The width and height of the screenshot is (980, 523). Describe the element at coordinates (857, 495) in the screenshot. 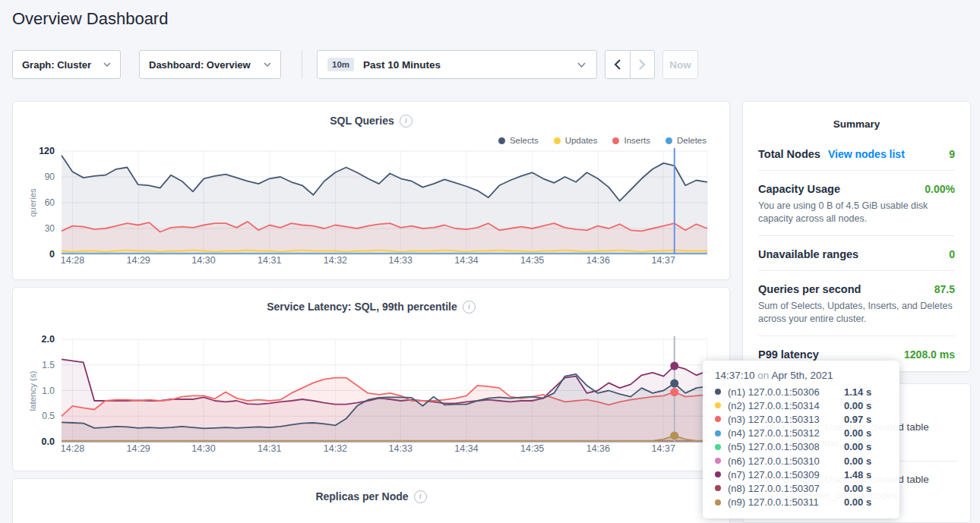

I see `event-object: movr.public.user_promo_codes` at that location.